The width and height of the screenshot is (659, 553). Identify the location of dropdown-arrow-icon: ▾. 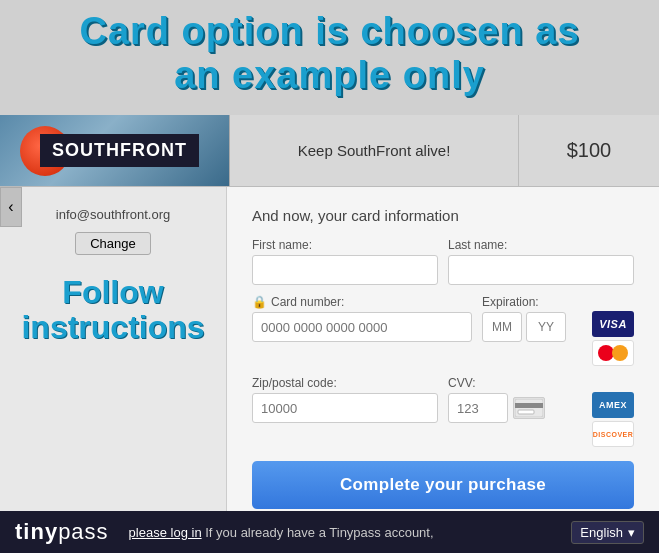
(632, 532).